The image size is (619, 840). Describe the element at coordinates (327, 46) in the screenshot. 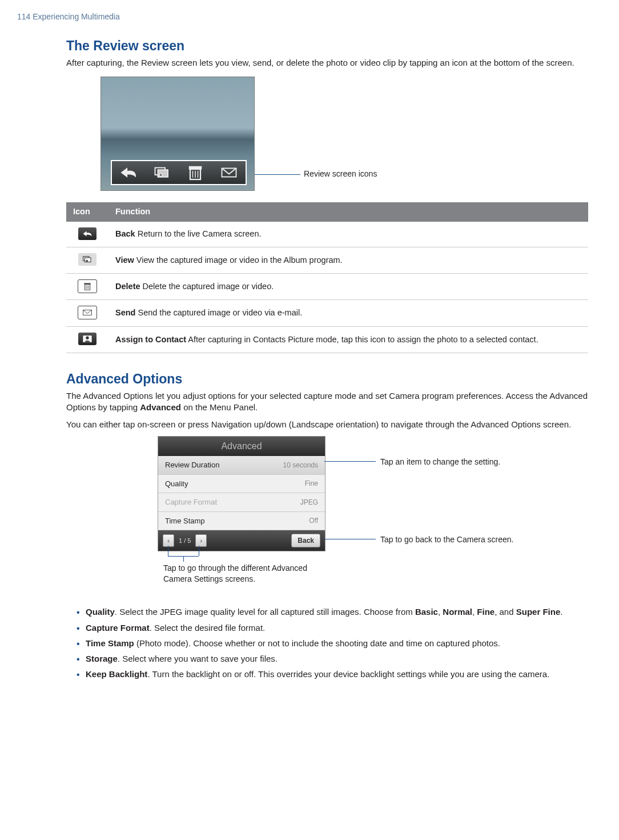

I see `section-title-review: The Review screen` at that location.